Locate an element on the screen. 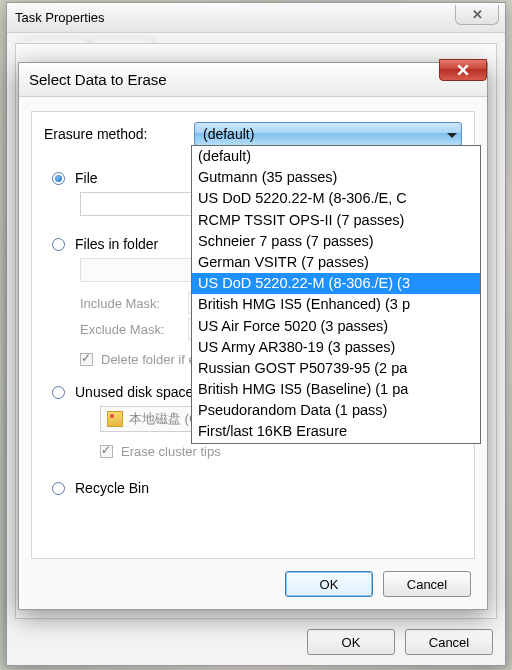 The height and width of the screenshot is (670, 512). erasure-method-option: Schneier 7 pass (7 passes) is located at coordinates (336, 242).